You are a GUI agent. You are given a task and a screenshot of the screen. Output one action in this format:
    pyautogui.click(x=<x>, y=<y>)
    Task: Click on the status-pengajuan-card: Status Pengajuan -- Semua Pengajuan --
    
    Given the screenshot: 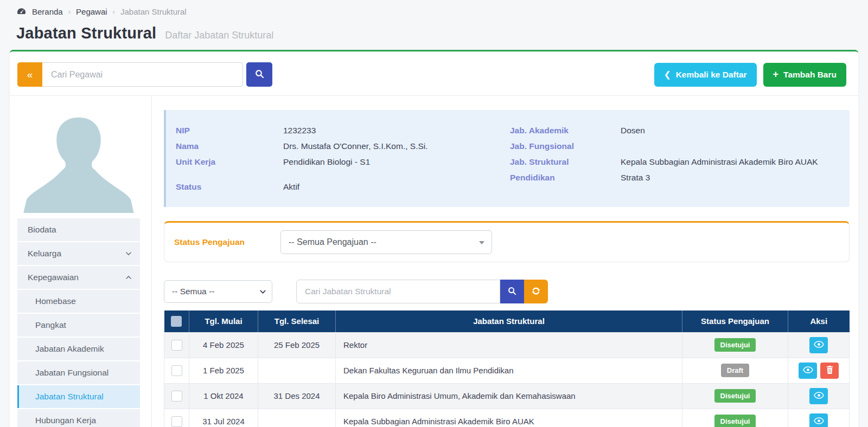 What is the action you would take?
    pyautogui.click(x=507, y=242)
    